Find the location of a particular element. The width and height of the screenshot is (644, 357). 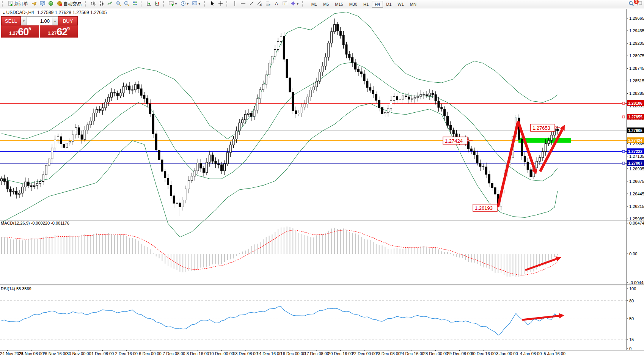

auto-trading-button: 自动交易 is located at coordinates (69, 4).